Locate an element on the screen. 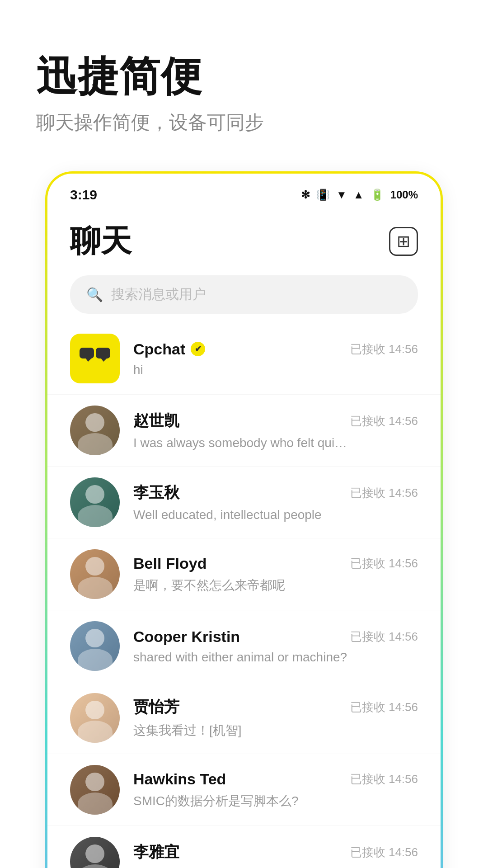 This screenshot has height=868, width=488. verified-badge: ✔ is located at coordinates (198, 349).